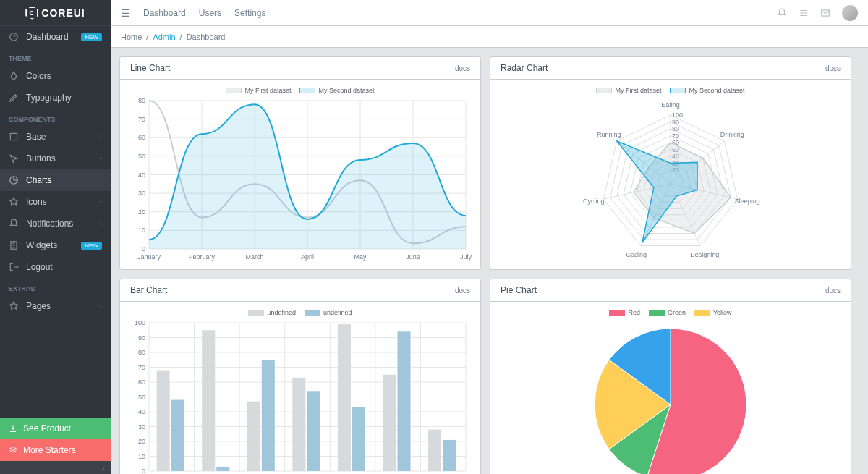 This screenshot has width=868, height=474. Describe the element at coordinates (55, 76) in the screenshot. I see `sidebar-item-colors: Colors` at that location.